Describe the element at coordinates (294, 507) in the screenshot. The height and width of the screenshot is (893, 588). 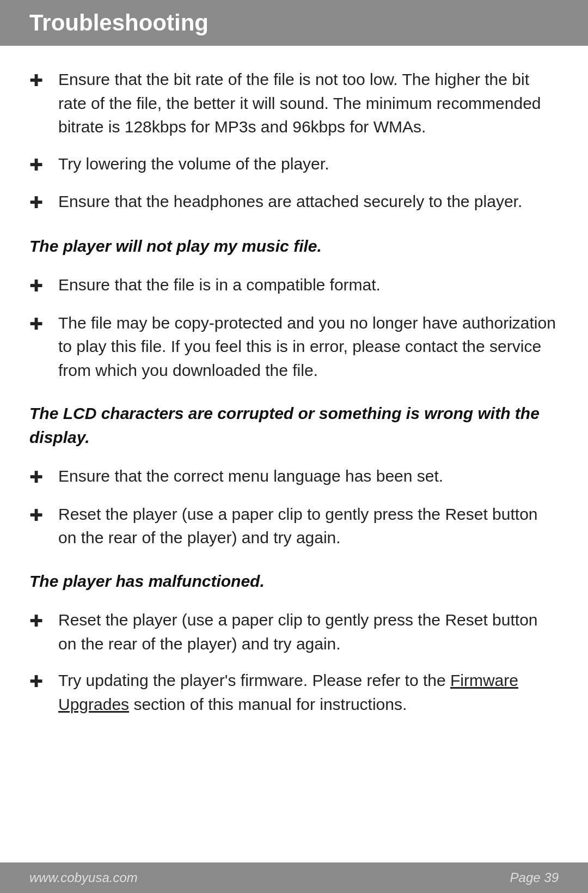
I see `bullet-list-lcd: ✚ Ensure that the correct menu language …` at that location.